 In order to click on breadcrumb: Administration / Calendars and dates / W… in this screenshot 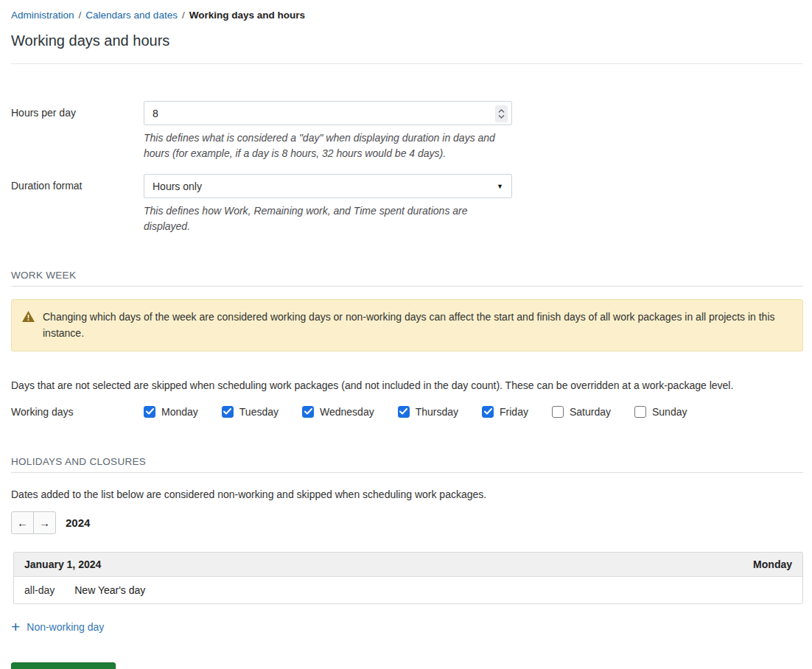, I will do `click(407, 10)`.